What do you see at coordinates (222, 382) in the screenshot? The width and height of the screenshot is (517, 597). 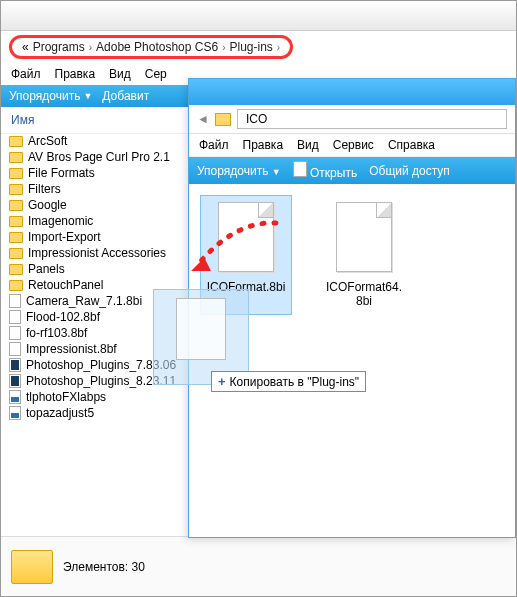 I see `plus-icon: +` at bounding box center [222, 382].